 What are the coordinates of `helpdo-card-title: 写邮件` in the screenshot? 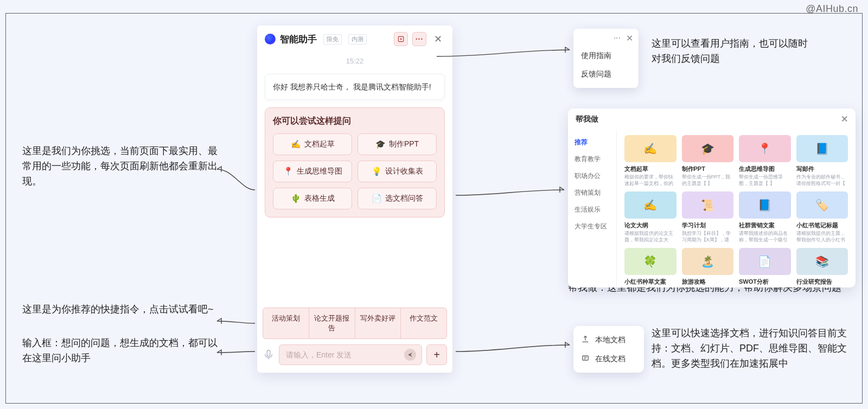 It's located at (822, 169).